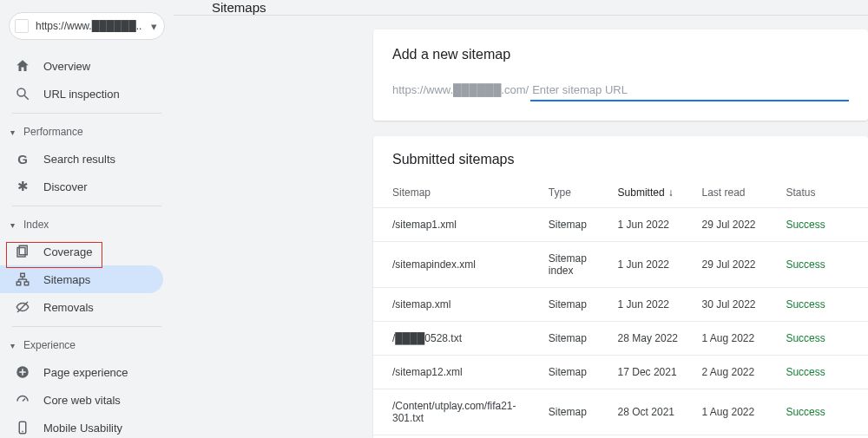 The height and width of the screenshot is (438, 868). I want to click on table-row: /sitemap10.xmlSitemap23 Oct 20216 Aug 20…, so click(621, 437).